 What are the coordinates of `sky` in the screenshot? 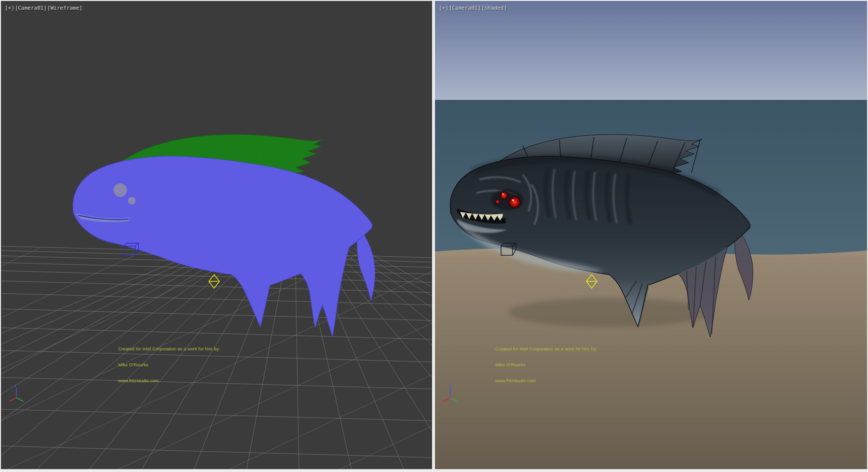 It's located at (651, 51).